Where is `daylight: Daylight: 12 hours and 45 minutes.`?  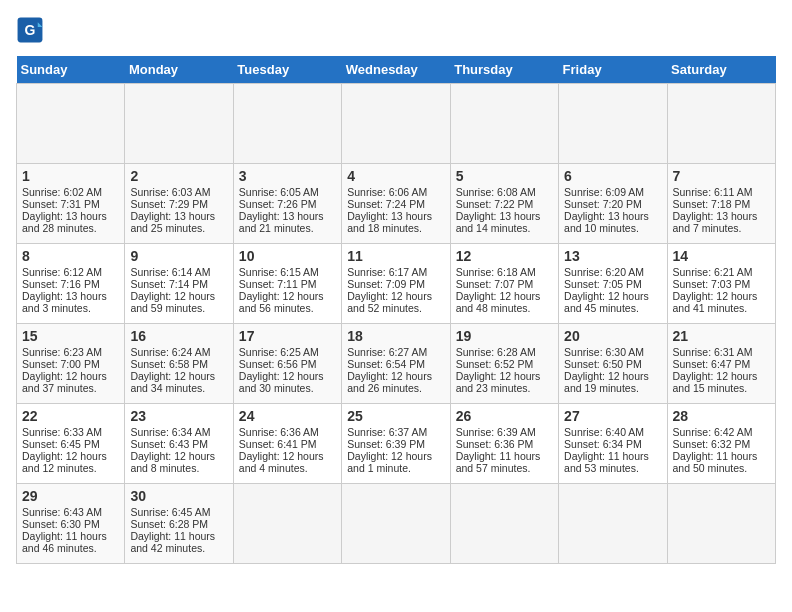
daylight: Daylight: 12 hours and 45 minutes. is located at coordinates (606, 302).